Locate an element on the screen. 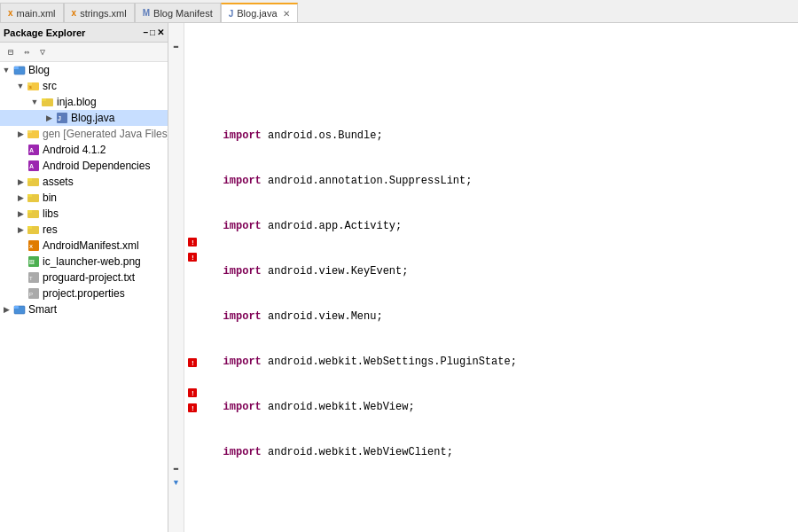  collapse-all-icon: ⊟ is located at coordinates (11, 52).